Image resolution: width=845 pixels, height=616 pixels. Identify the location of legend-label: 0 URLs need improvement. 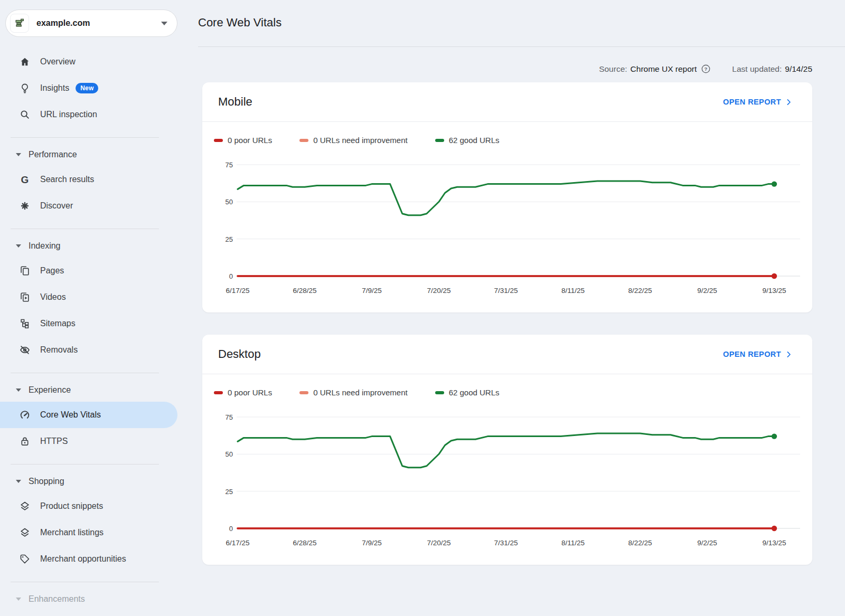
(360, 393).